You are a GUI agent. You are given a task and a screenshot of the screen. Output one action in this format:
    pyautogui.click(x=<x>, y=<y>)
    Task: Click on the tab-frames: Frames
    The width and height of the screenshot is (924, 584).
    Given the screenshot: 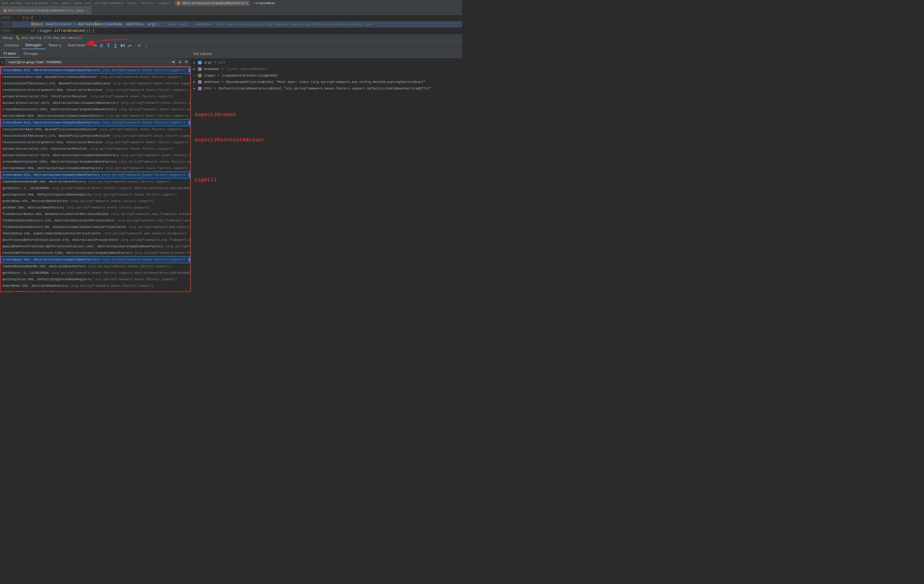 What is the action you would take?
    pyautogui.click(x=10, y=54)
    